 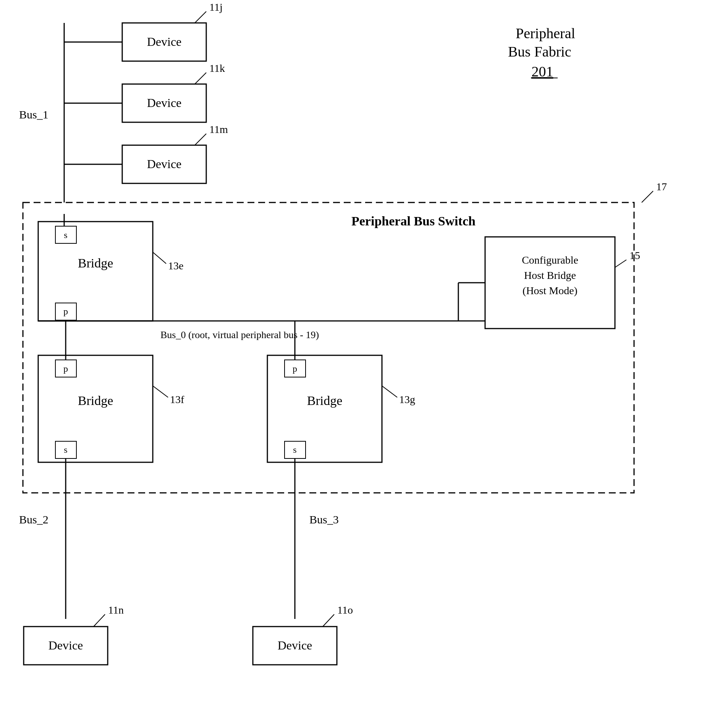 I want to click on bridge-13g-text: Bridge, so click(x=325, y=400).